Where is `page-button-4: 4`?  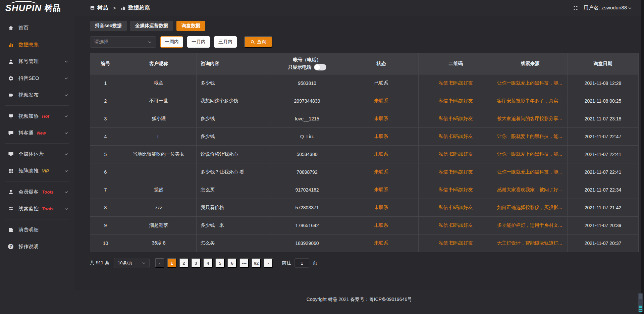 page-button-4: 4 is located at coordinates (208, 263).